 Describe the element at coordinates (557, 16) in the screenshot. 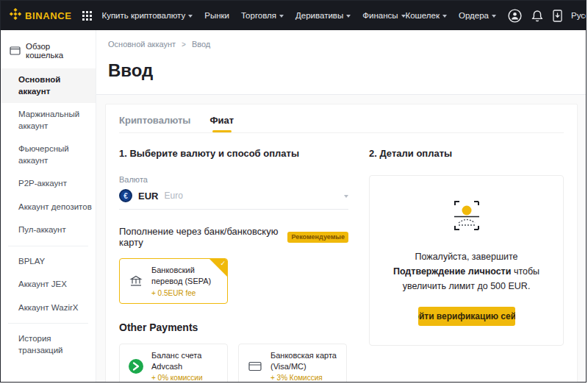

I see `download-app-icon` at that location.